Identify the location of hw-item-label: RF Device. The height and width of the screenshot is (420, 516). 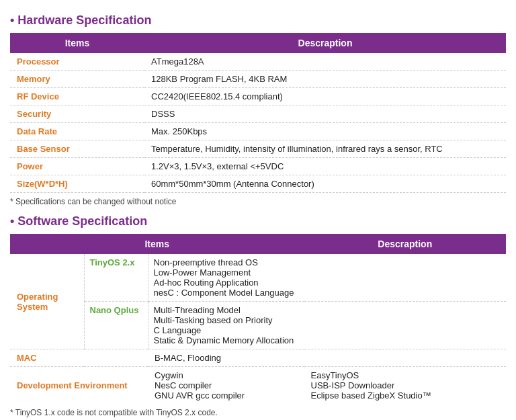
(77, 97).